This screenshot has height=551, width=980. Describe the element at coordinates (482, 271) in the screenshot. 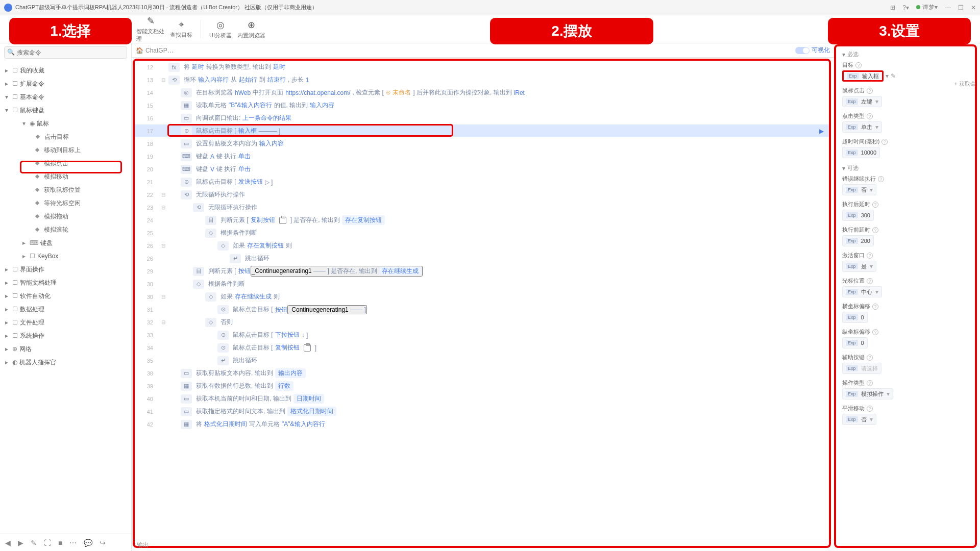

I see `code-line-29: 29目判断元素 [ 按钮_Continuegenerating1 —— ] 是否…` at that location.